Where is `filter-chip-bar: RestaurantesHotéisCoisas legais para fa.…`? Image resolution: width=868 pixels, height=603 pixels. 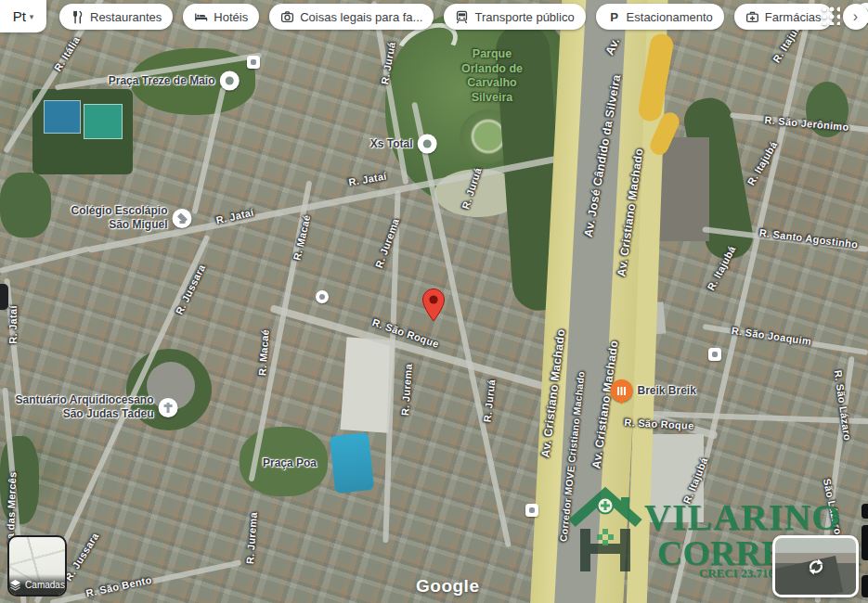 filter-chip-bar: RestaurantesHotéisCoisas legais para fa.… is located at coordinates (464, 17).